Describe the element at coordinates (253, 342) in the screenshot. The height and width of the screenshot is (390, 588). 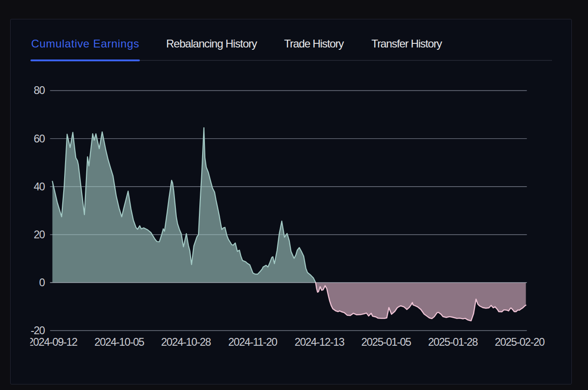
I see `svg-text: 2024-11-20` at that location.